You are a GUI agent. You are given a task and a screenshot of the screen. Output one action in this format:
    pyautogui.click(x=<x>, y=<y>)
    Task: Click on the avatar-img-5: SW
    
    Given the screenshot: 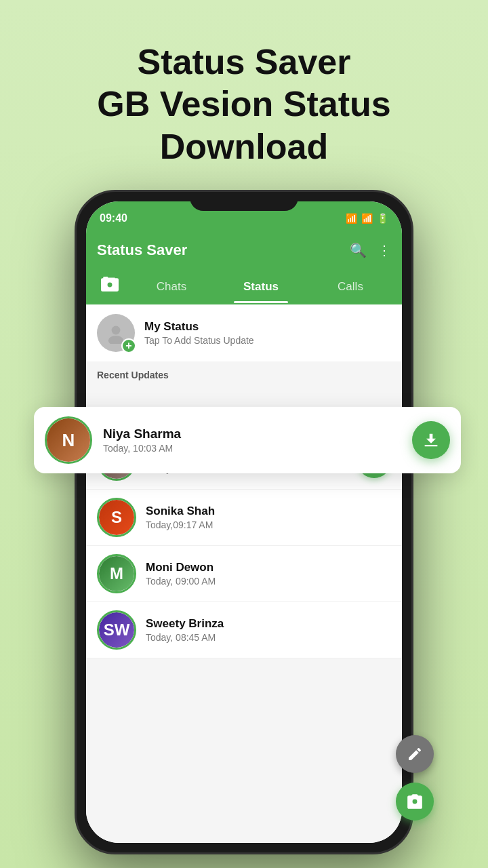 What is the action you would take?
    pyautogui.click(x=117, y=630)
    